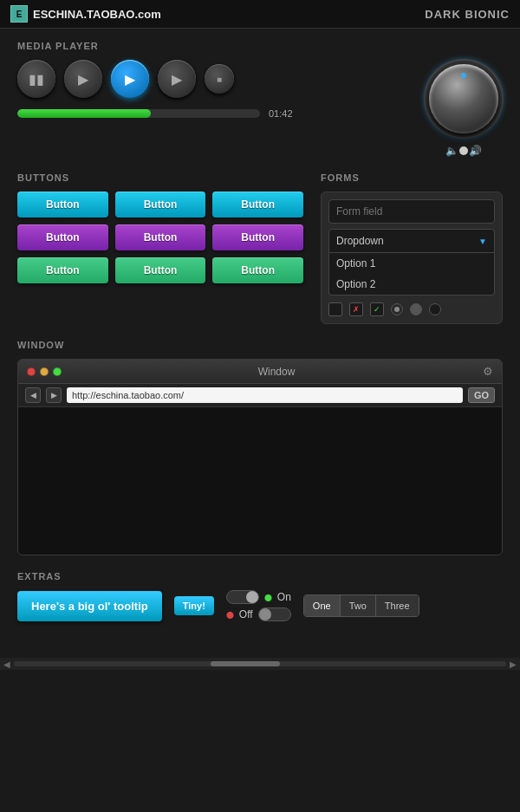 This screenshot has height=812, width=520. I want to click on volume-low-icon: 🔈, so click(452, 151).